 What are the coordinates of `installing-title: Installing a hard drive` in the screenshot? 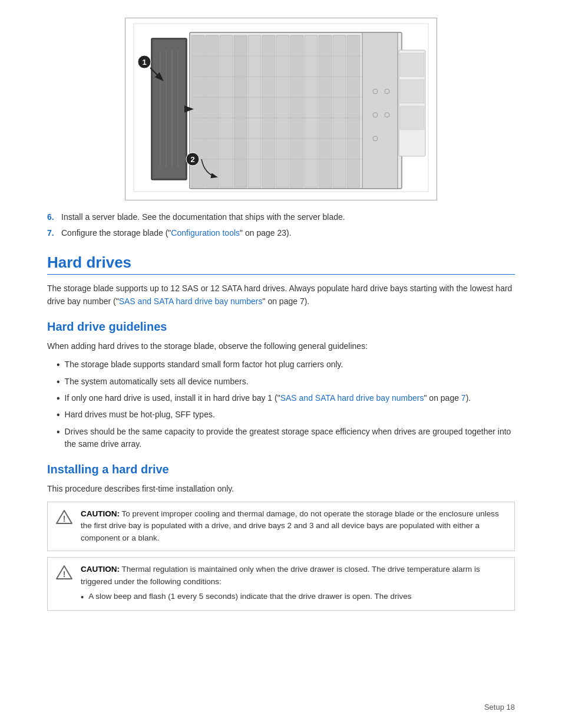 It's located at (281, 469).